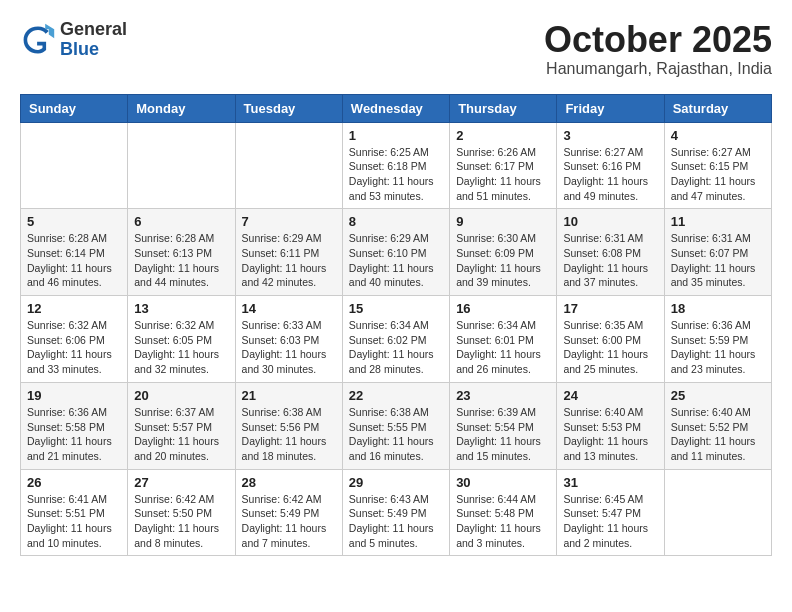 This screenshot has height=612, width=792. Describe the element at coordinates (289, 308) in the screenshot. I see `day-number: 14` at that location.